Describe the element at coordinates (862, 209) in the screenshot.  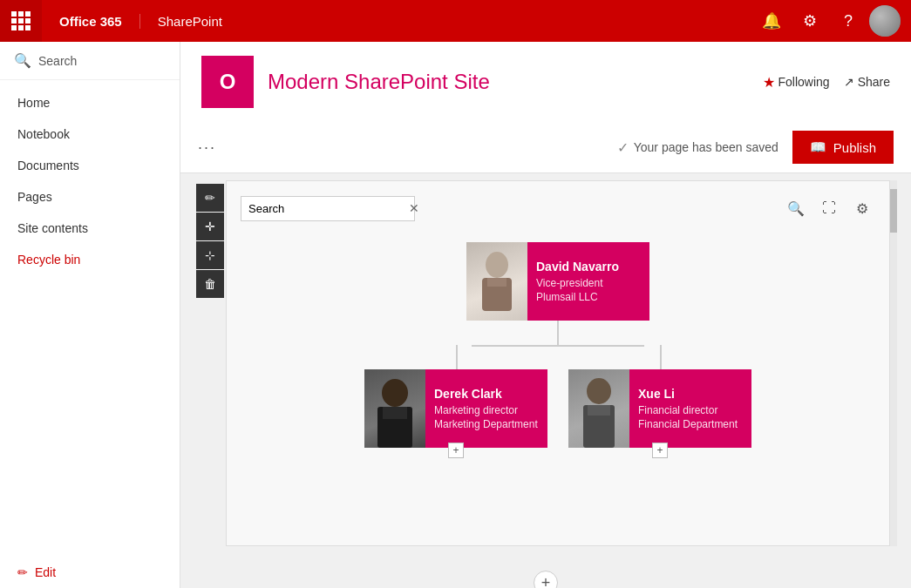
I see `settings-icon: ⚙` at that location.